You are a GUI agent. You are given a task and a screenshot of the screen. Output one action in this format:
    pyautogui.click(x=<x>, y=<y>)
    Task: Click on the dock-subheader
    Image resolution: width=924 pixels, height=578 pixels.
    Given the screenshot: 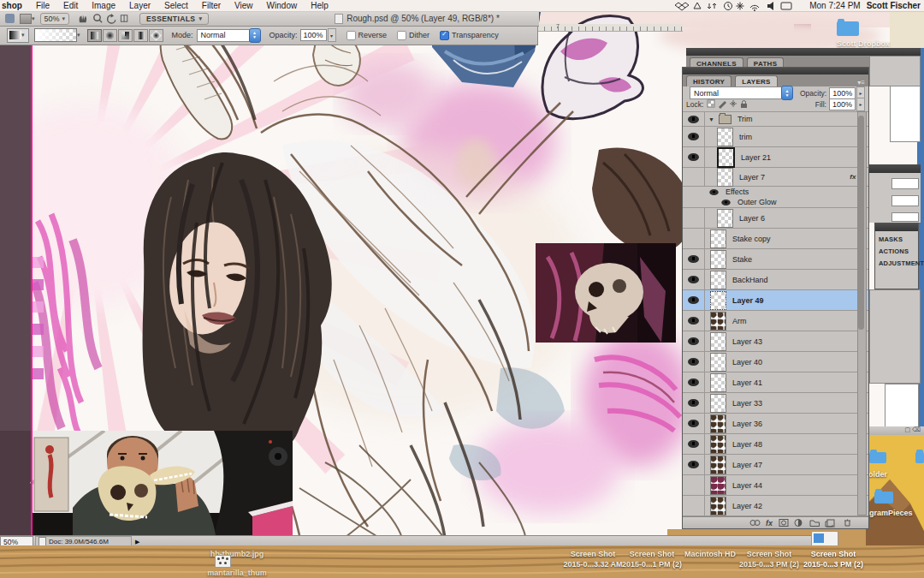 What is the action you would take?
    pyautogui.click(x=895, y=169)
    